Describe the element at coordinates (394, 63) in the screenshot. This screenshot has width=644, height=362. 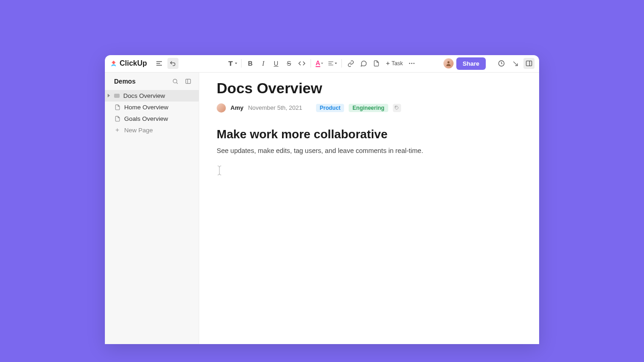
I see `add-task-button: Task` at that location.